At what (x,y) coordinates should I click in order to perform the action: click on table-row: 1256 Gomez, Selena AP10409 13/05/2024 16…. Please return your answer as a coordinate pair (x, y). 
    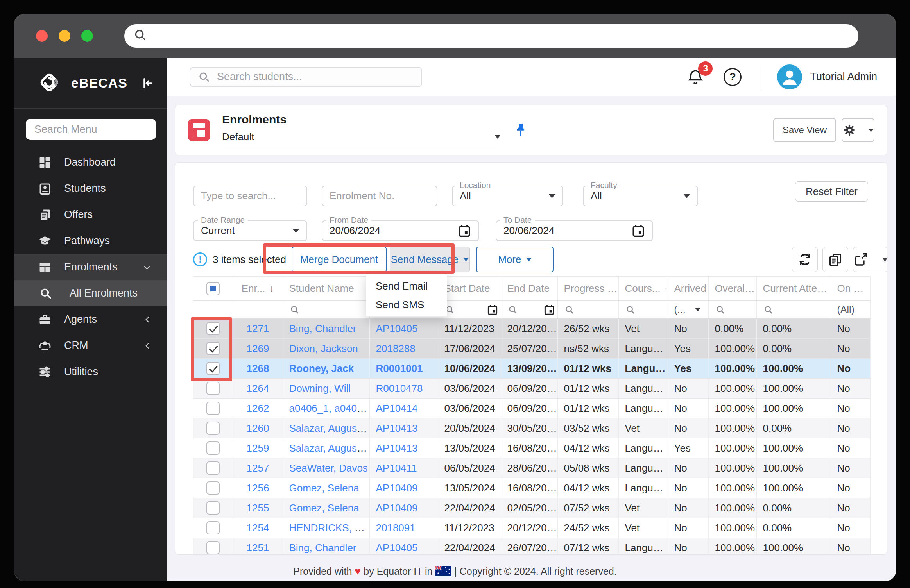
    Looking at the image, I should click on (532, 488).